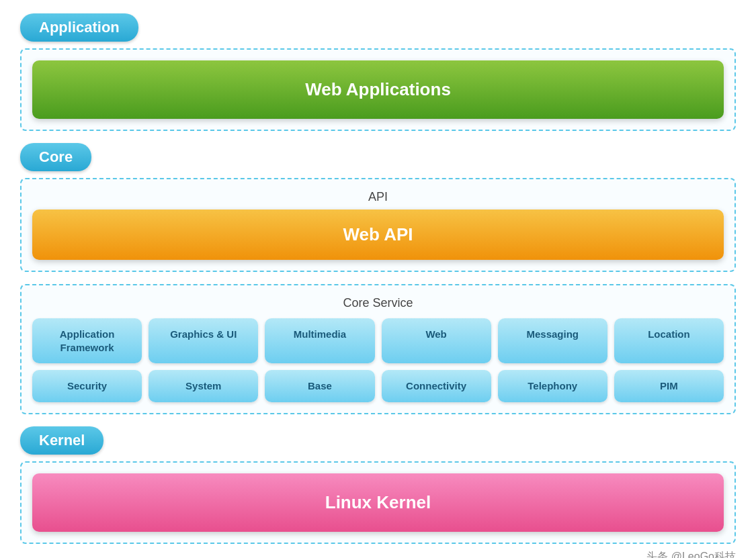 Image resolution: width=756 pixels, height=558 pixels. Describe the element at coordinates (87, 386) in the screenshot. I see `service-security: Security` at that location.